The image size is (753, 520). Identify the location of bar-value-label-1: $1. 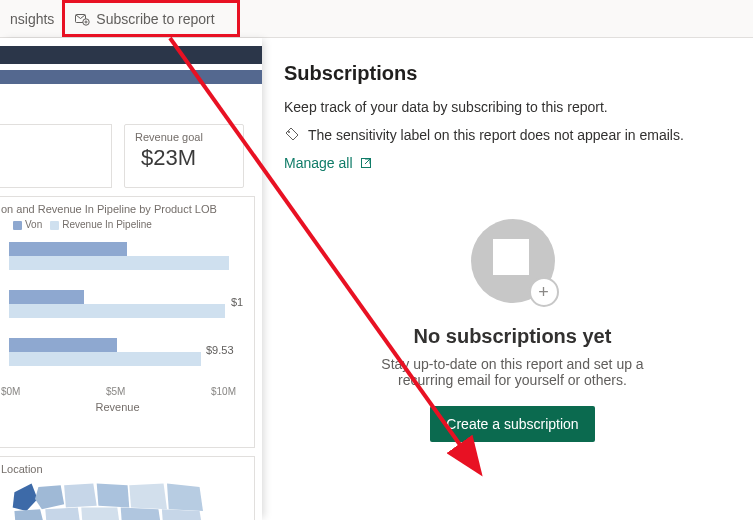
(237, 302).